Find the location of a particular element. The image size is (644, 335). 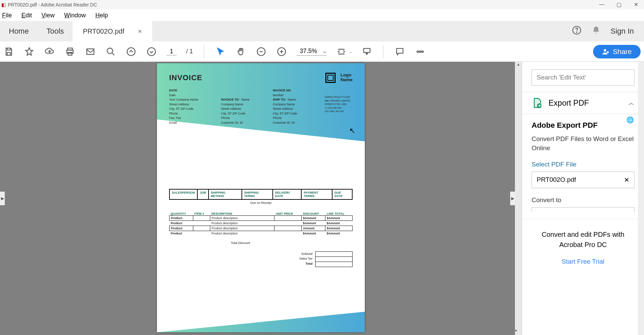

chevron-down-icon: ⌵ is located at coordinates (325, 51).